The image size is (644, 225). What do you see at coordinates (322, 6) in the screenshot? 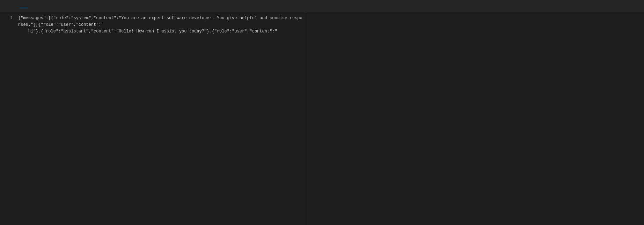
I see `tab-bar` at bounding box center [322, 6].